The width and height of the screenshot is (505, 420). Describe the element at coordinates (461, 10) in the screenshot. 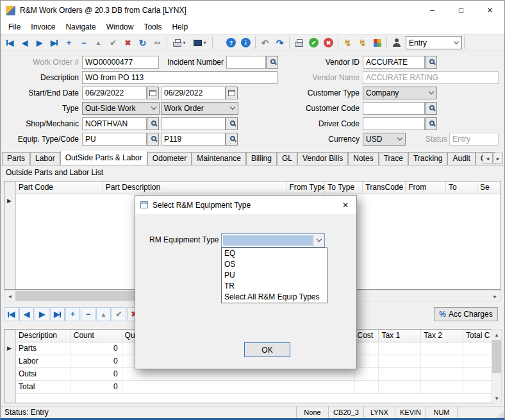

I see `maximize-button: □` at that location.